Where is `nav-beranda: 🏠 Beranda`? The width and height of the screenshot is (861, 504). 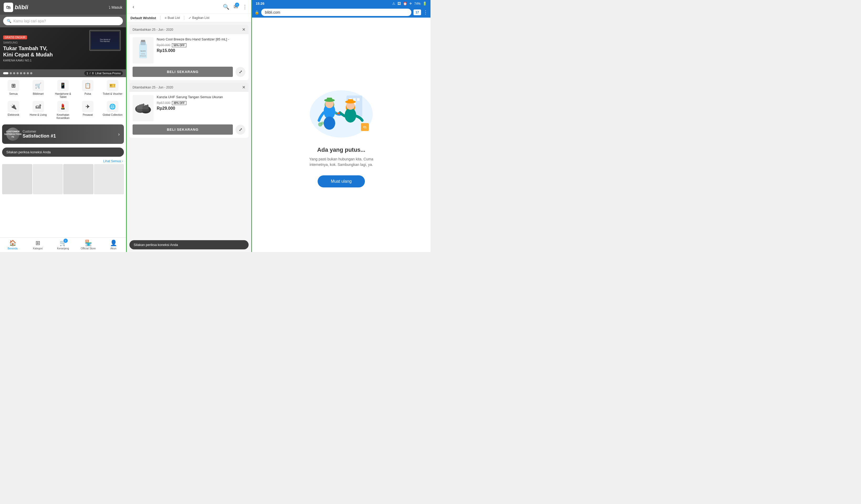
nav-beranda: 🏠 Beranda is located at coordinates (13, 245).